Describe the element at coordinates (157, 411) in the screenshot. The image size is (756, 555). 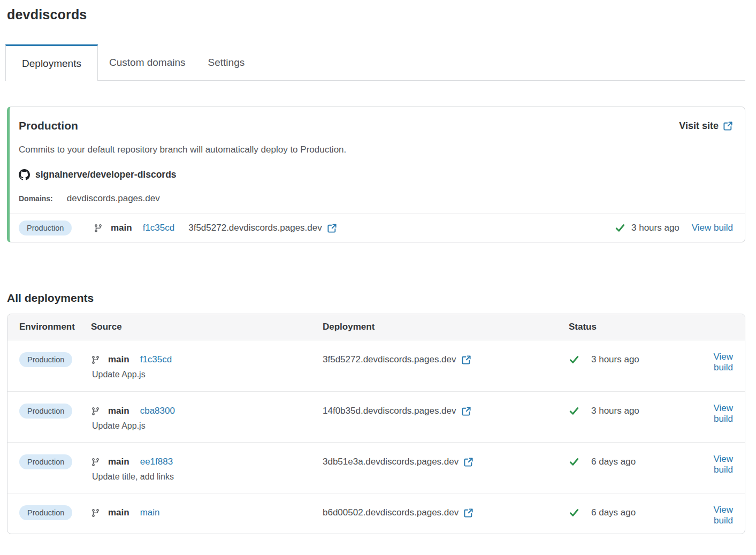
I see `commit-link: cba8300` at that location.